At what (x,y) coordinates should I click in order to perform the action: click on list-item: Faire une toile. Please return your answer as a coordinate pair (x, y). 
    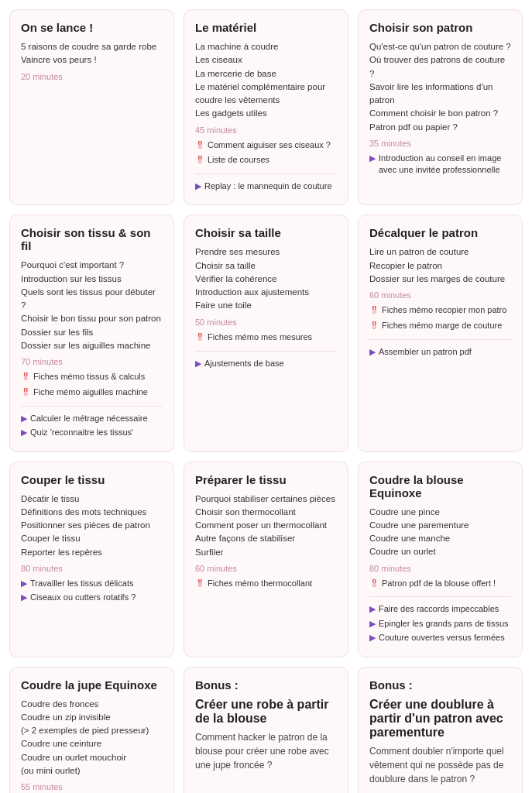
    Looking at the image, I should click on (266, 305).